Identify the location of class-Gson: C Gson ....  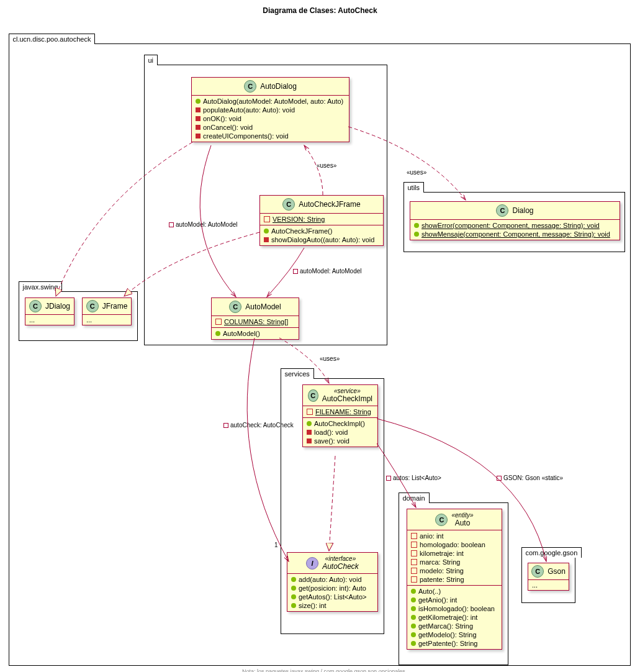
(549, 576).